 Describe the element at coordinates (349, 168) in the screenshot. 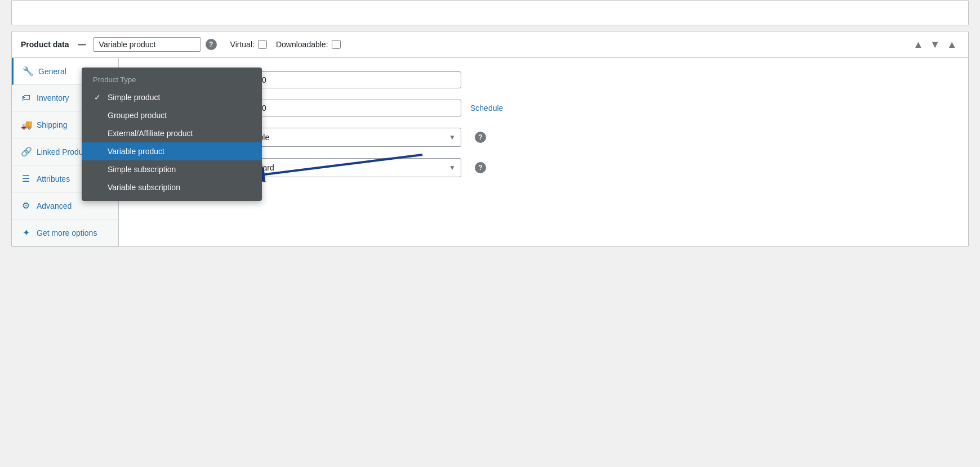

I see `tax-class-select: Standard Reduced rate Zero rate` at that location.